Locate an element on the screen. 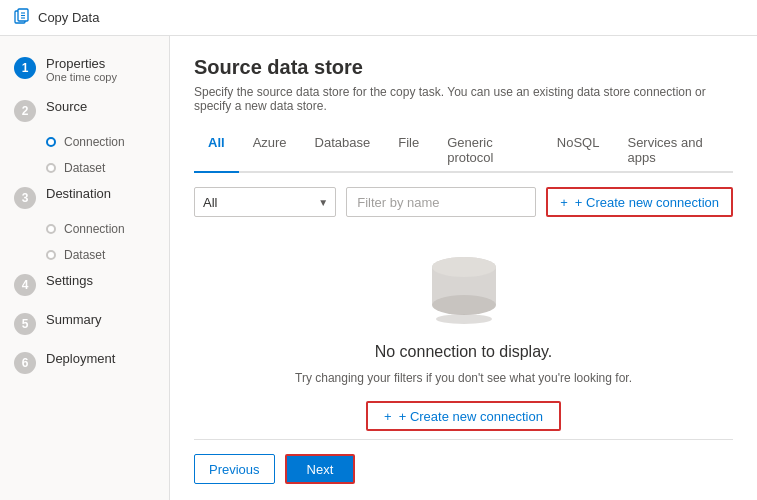  footer: Previous Next is located at coordinates (464, 462).